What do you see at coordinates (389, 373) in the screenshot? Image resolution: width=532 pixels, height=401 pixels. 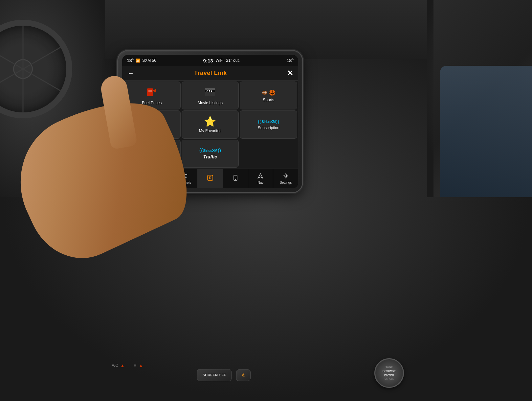 I see `tune-browse-enter-knob: TUNE BROWSEENTER SCROLL` at bounding box center [389, 373].